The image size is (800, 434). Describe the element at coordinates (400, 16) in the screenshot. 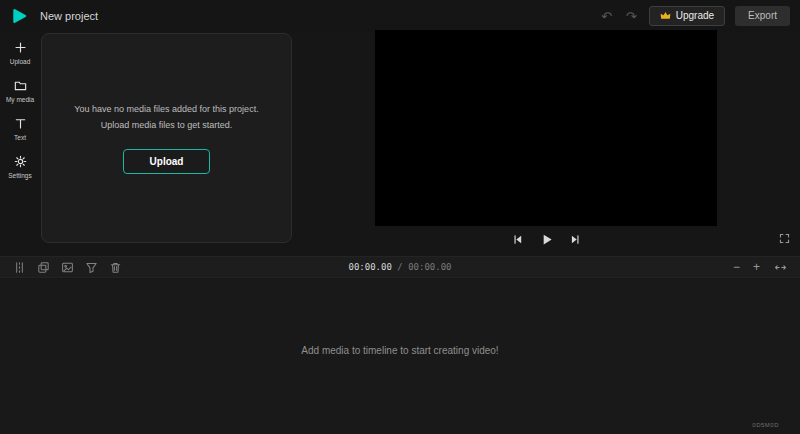

I see `top-bar: New project ↶ ↷ Upgrade Export` at that location.